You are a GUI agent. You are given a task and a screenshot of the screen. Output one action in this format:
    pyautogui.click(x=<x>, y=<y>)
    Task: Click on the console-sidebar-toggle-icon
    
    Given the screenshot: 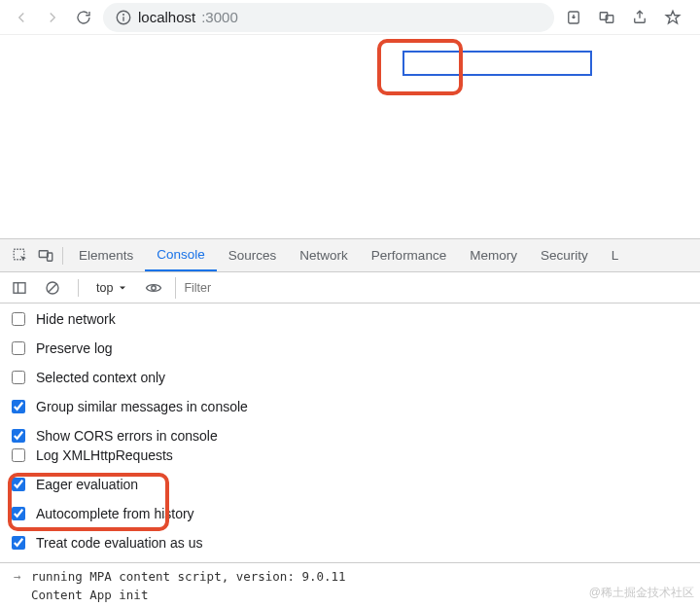 What is the action you would take?
    pyautogui.click(x=19, y=288)
    